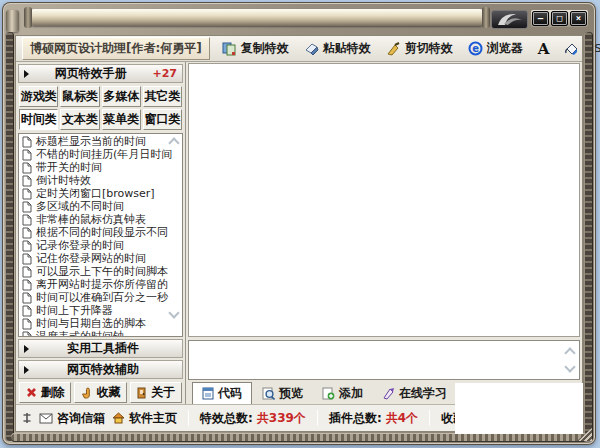 The width and height of the screenshot is (600, 448). Describe the element at coordinates (578, 18) in the screenshot. I see `close-button: ×` at that location.